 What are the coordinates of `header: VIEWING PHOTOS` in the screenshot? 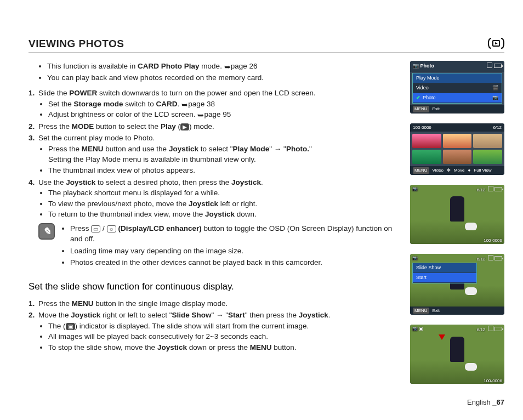 It's located at (266, 44).